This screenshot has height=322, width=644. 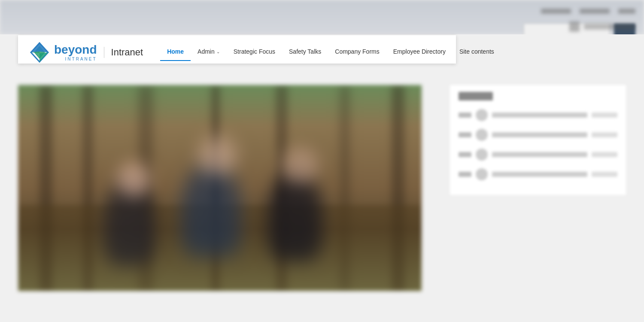 I want to click on nav-item-site-contents: Site contents, so click(x=477, y=52).